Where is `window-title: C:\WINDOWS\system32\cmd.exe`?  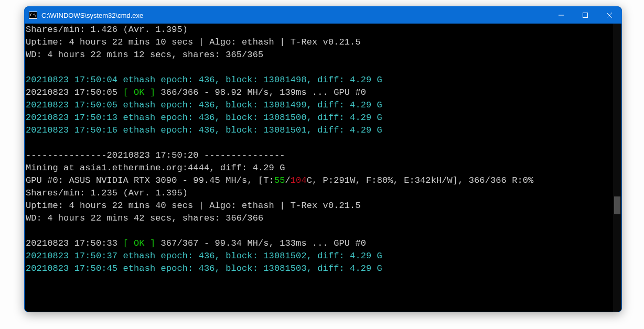
window-title: C:\WINDOWS\system32\cmd.exe is located at coordinates (295, 16).